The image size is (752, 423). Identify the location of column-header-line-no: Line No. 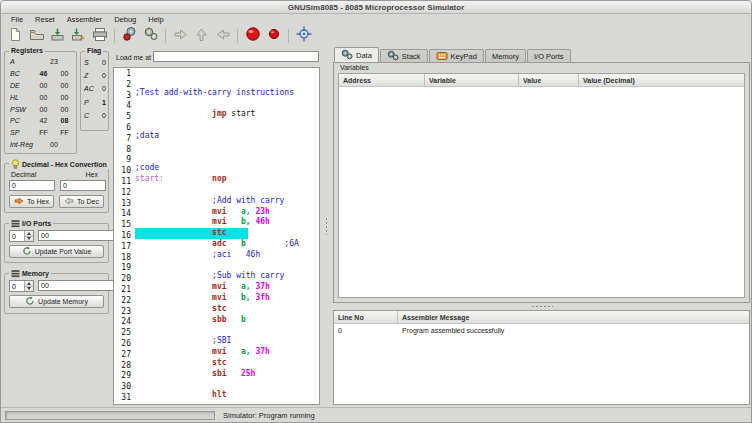
(366, 317).